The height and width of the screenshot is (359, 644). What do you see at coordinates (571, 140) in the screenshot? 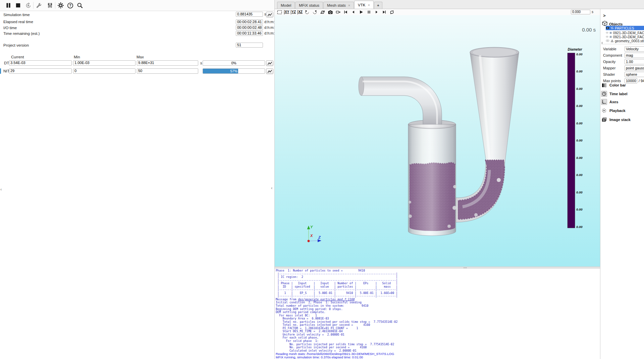
I see `colorbar-gradient` at bounding box center [571, 140].